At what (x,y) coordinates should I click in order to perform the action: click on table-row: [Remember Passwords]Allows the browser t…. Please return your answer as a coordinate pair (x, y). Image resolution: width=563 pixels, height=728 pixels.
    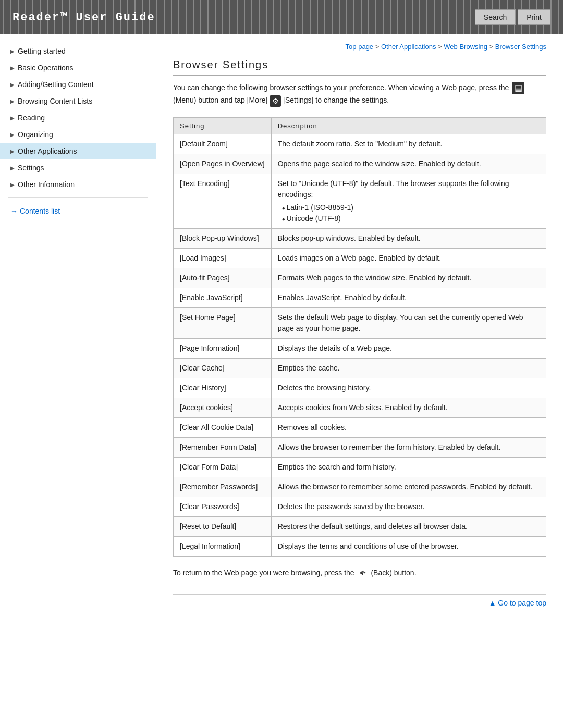
    Looking at the image, I should click on (360, 487).